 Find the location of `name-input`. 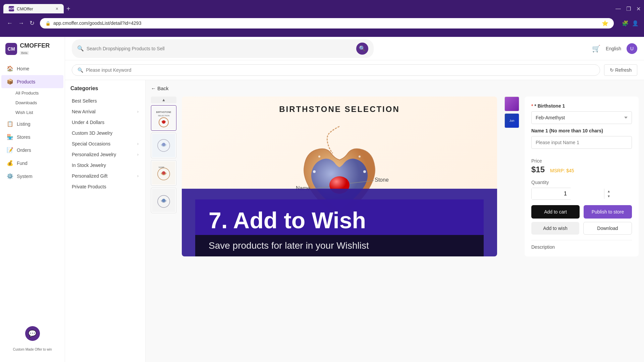

name-input is located at coordinates (582, 142).